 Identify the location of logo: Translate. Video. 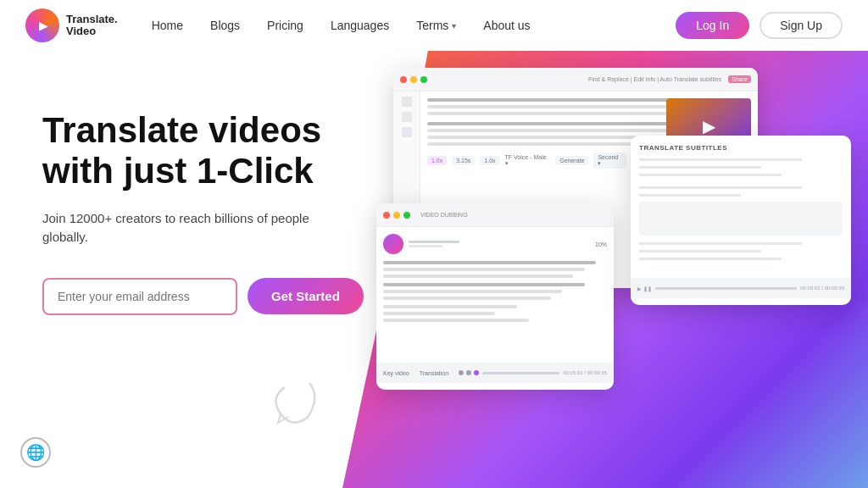
(71, 25).